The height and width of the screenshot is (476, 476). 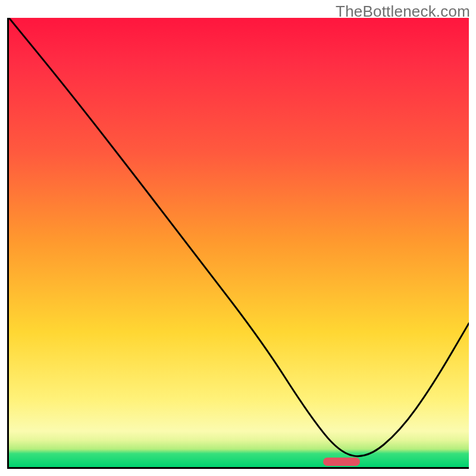 What do you see at coordinates (403, 12) in the screenshot?
I see `watermark-text: TheBottleneck.com` at bounding box center [403, 12].